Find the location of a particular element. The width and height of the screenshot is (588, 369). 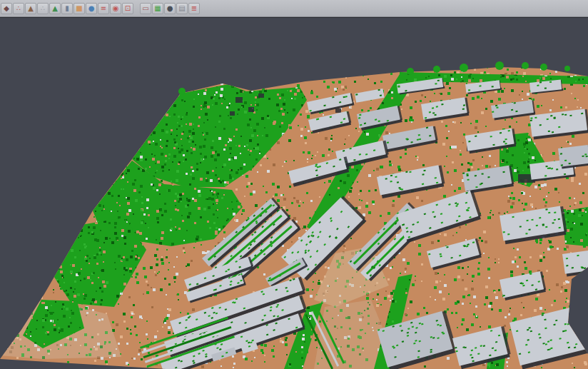

texture-icon: ■ is located at coordinates (79, 9).